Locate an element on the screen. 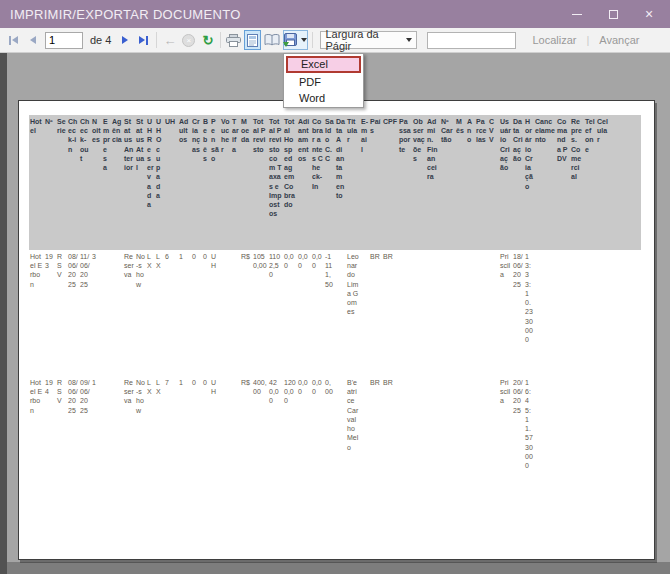 This screenshot has width=670, height=574. page-number-input is located at coordinates (64, 40).